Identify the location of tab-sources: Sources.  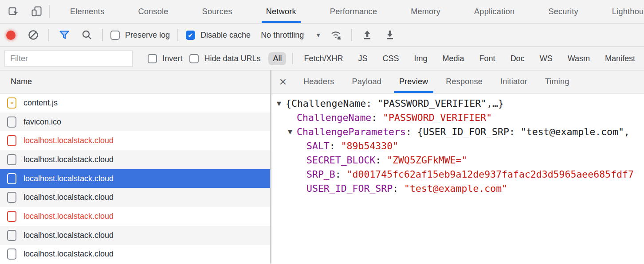
(217, 12).